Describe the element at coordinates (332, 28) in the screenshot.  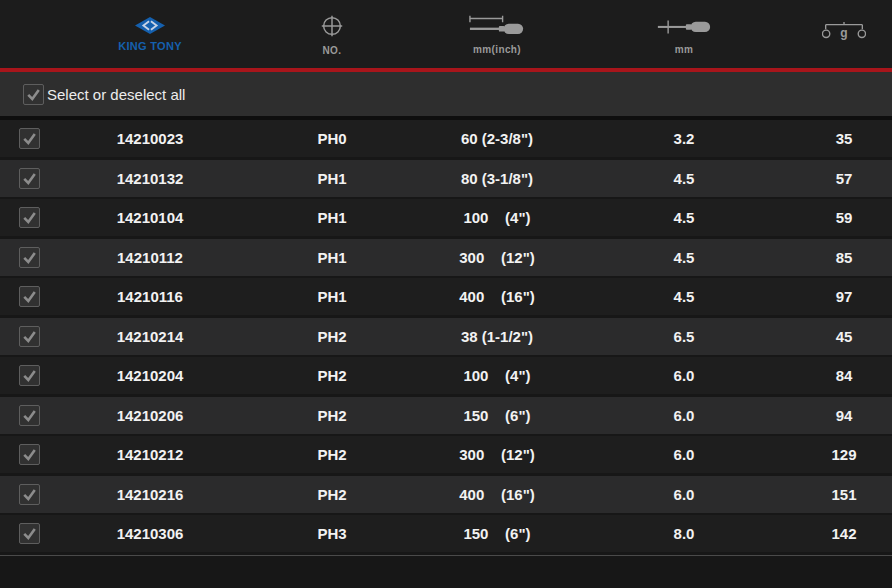
I see `phillips-circle-icon` at that location.